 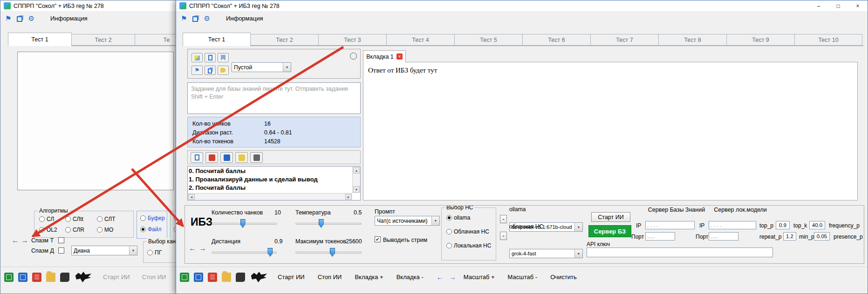 What do you see at coordinates (48, 230) in the screenshot?
I see `radio-ol2: OL2` at bounding box center [48, 230].